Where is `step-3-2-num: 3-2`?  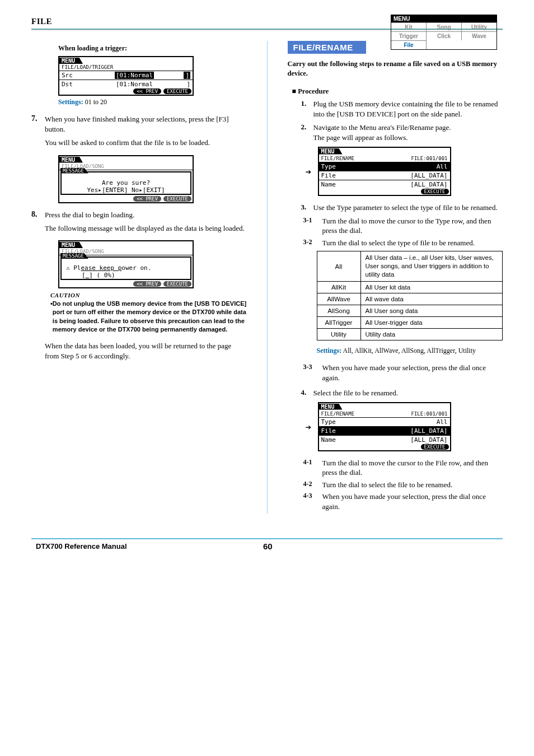
step-3-2-num: 3-2 is located at coordinates (313, 243).